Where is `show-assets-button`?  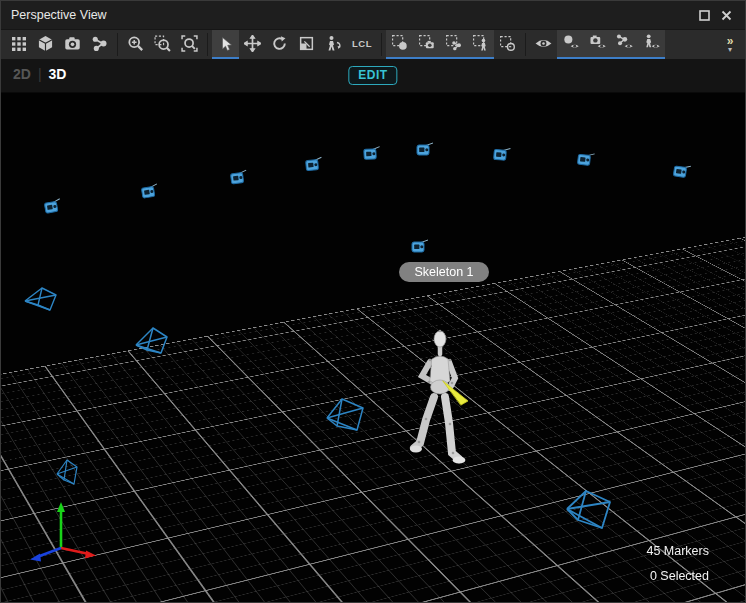 show-assets-button is located at coordinates (624, 44).